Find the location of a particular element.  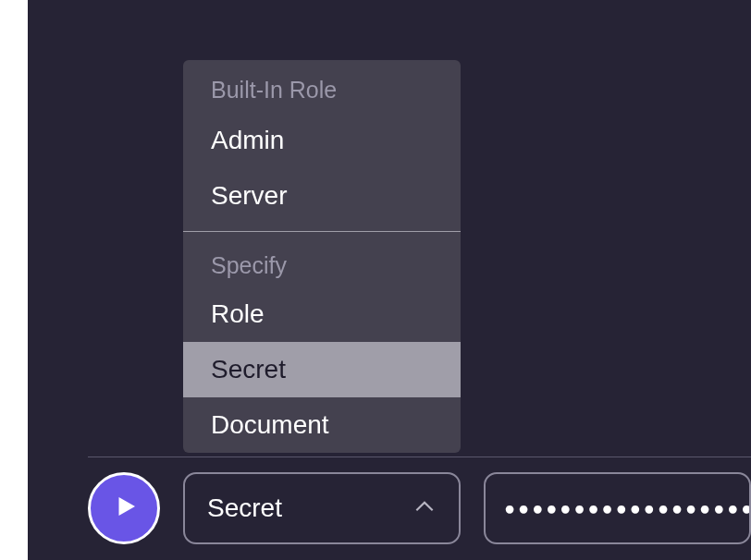

chevron-up-icon is located at coordinates (425, 508).